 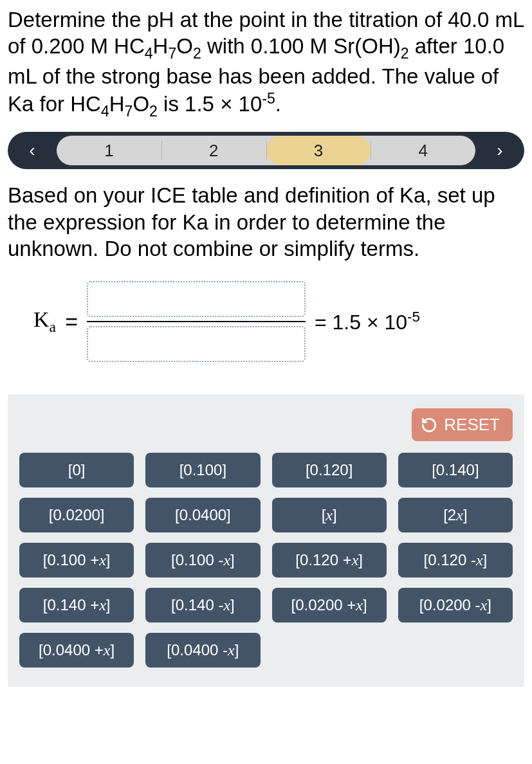 What do you see at coordinates (367, 322) in the screenshot?
I see `ka-value: = 1.5 × 10-5` at bounding box center [367, 322].